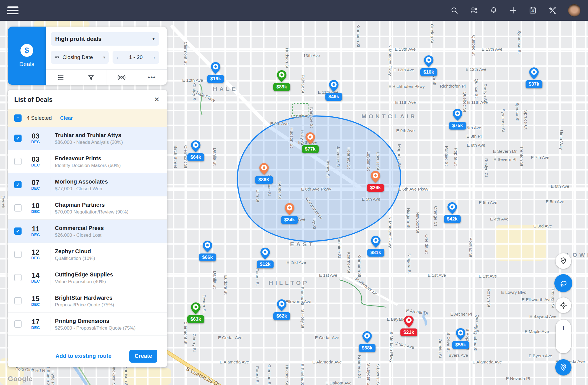 The image size is (588, 385). What do you see at coordinates (458, 126) in the screenshot?
I see `deal-price-label: $75k` at bounding box center [458, 126].